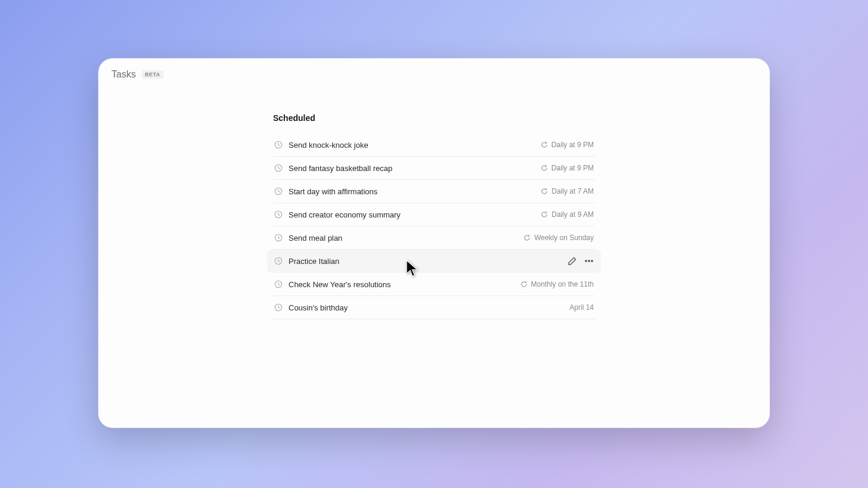 Image resolution: width=868 pixels, height=488 pixels. What do you see at coordinates (572, 261) in the screenshot?
I see `edit-button` at bounding box center [572, 261].